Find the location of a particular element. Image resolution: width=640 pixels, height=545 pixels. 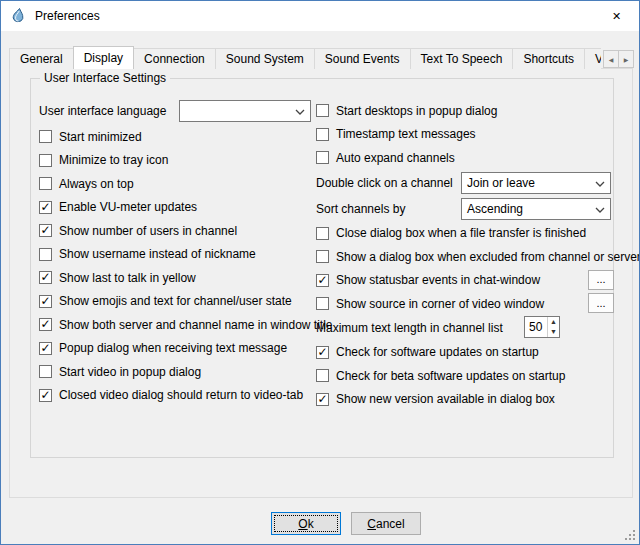

checkbox-label: Close dialog box when a file transfer is… is located at coordinates (461, 233).